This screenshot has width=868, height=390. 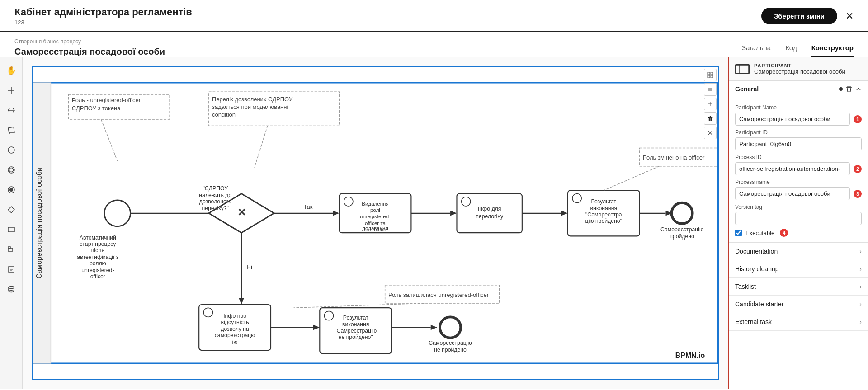 I want to click on participant-name-input, so click(x=793, y=119).